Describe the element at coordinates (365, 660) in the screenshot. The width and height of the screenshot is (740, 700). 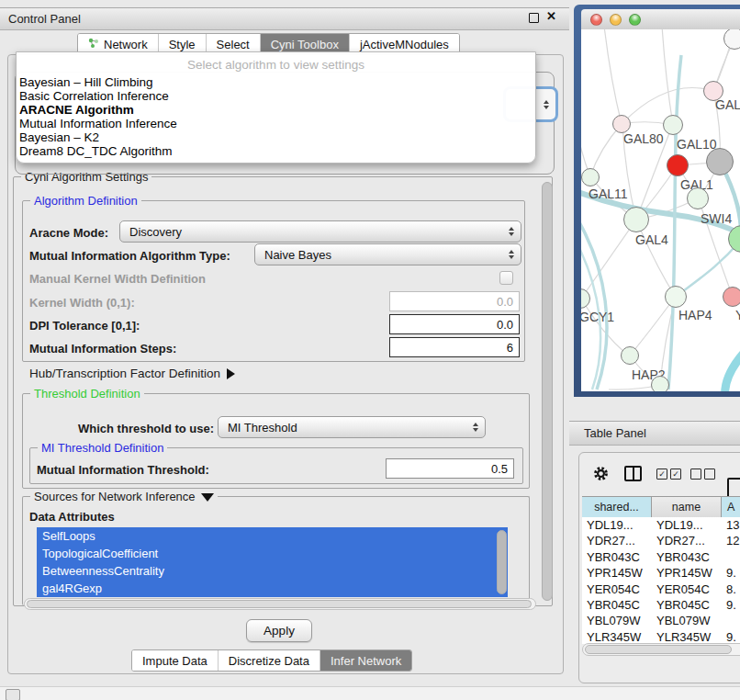
I see `tab-infer-network: Infer Network` at that location.